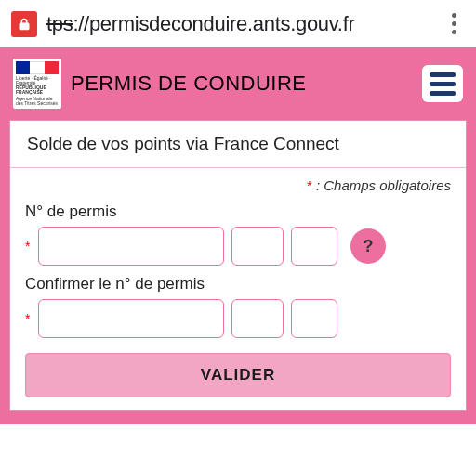  What do you see at coordinates (24, 24) in the screenshot?
I see `insecure-lock-icon` at bounding box center [24, 24].